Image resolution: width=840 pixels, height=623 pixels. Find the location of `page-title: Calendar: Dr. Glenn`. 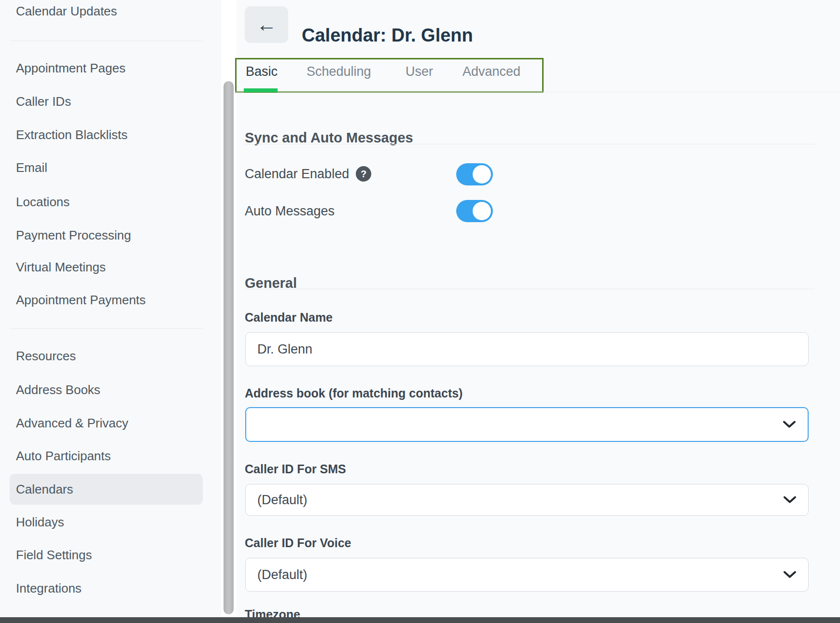

page-title: Calendar: Dr. Glenn is located at coordinates (387, 36).